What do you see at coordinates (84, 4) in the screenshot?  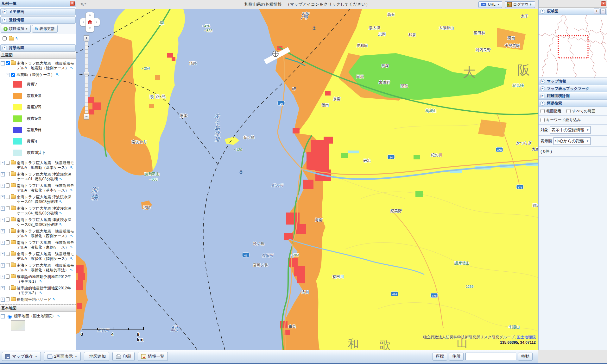 I see `draw-pin-icon: ✎⁺` at bounding box center [84, 4].